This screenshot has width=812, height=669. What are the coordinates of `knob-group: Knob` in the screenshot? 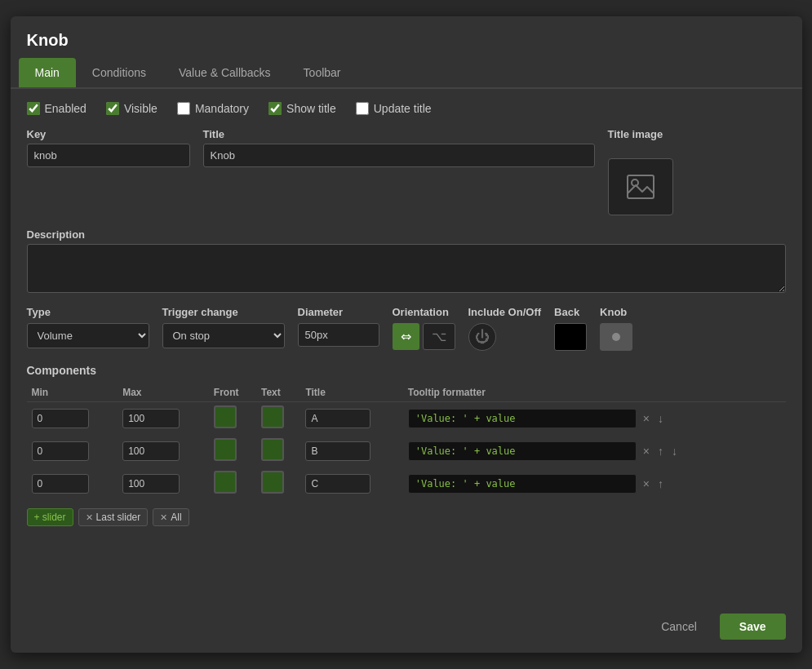 It's located at (616, 328).